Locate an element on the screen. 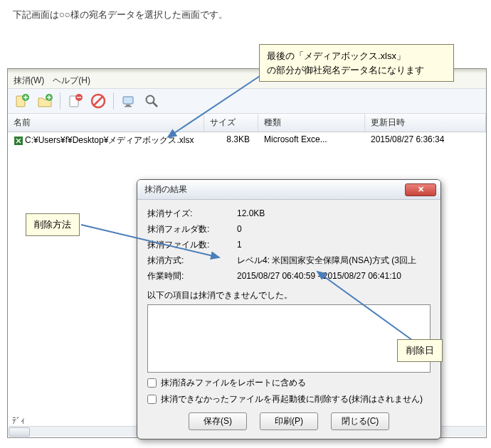 The height and width of the screenshot is (448, 491). failed-list is located at coordinates (289, 338).